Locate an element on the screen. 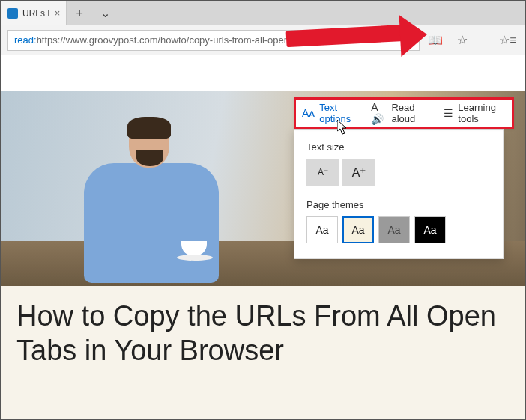  reading-toolbar: Aᴀ Text options A🔊 Read aloud ☰ Learning… is located at coordinates (404, 113).